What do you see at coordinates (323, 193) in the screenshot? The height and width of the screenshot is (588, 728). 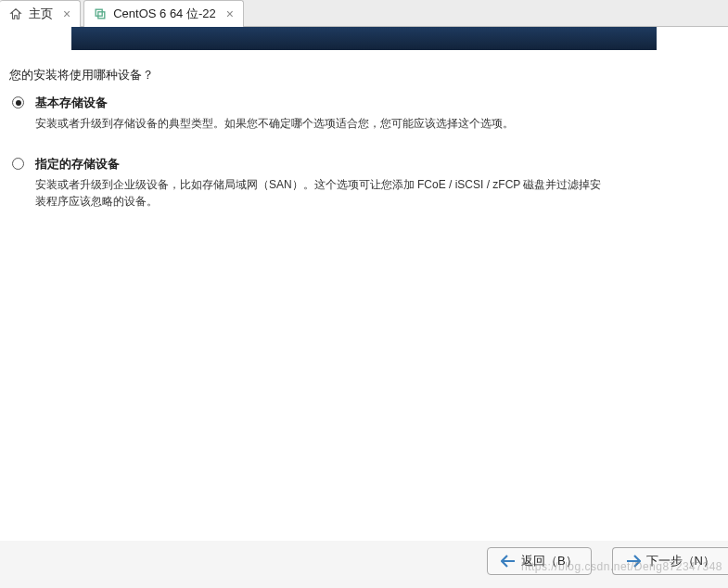 I see `option-specialized-desc: 安装或者升级到企业级设备，比如存储局域网（SAN）。这个选项可让您添加 FCoE…` at bounding box center [323, 193].